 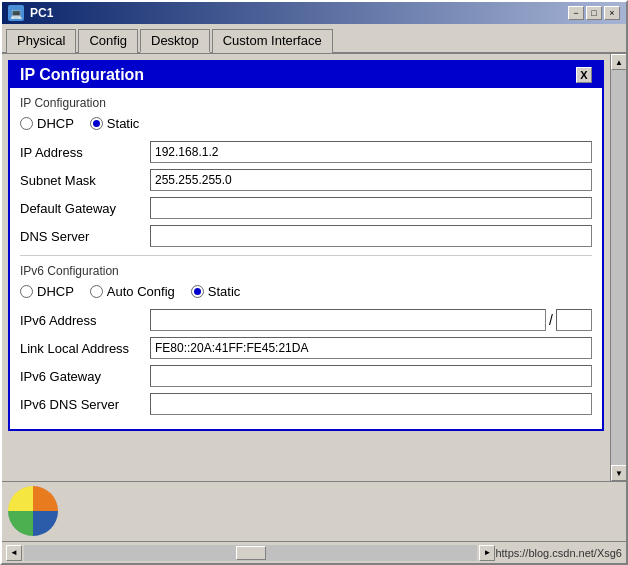 I want to click on pie-chart, so click(x=34, y=512).